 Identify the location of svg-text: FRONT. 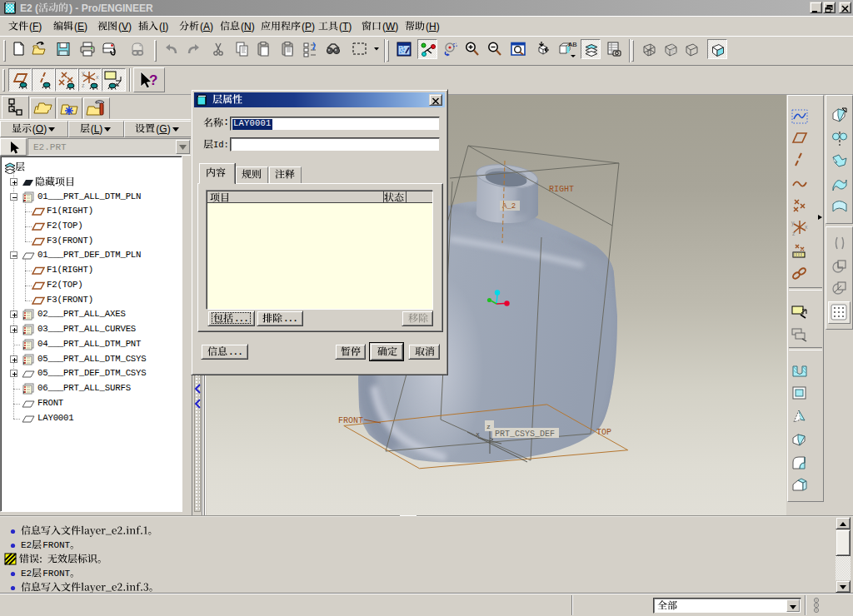
(351, 421).